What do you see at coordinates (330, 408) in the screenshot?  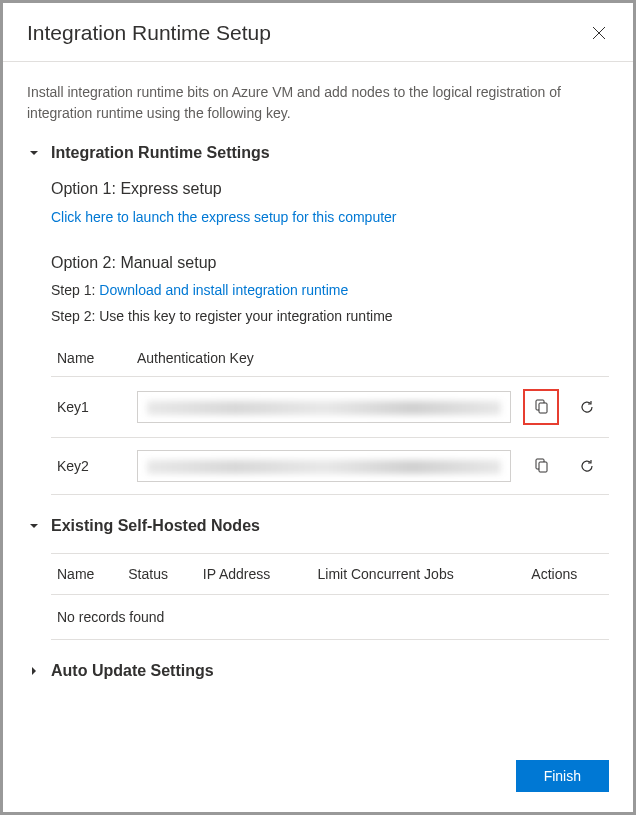 I see `key-row: Key1` at bounding box center [330, 408].